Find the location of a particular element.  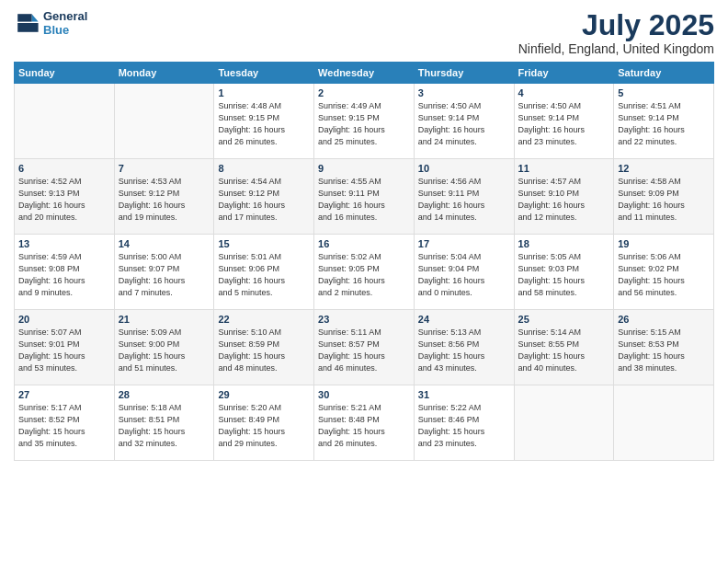

calendar-cell: 20Sunrise: 5:07 AM Sunset: 9:01 PM Dayli… is located at coordinates (64, 348).